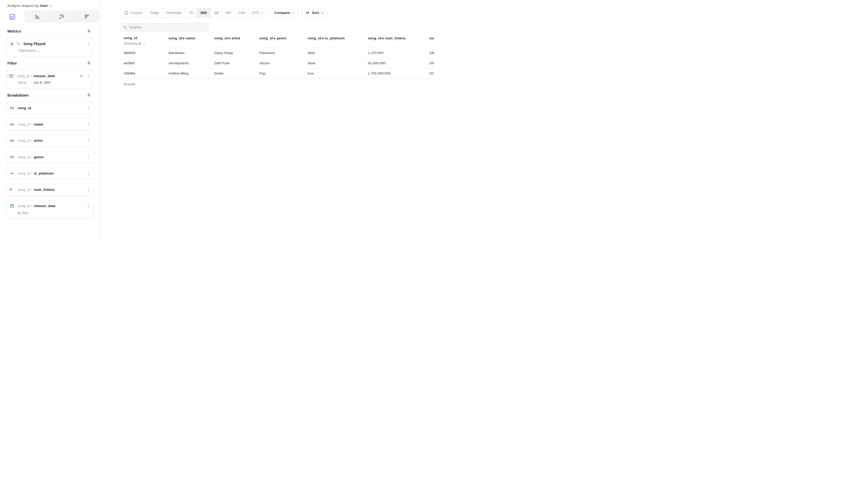 This screenshot has width=868, height=485. I want to click on cell-artist: Gipsy Kings, so click(237, 53).